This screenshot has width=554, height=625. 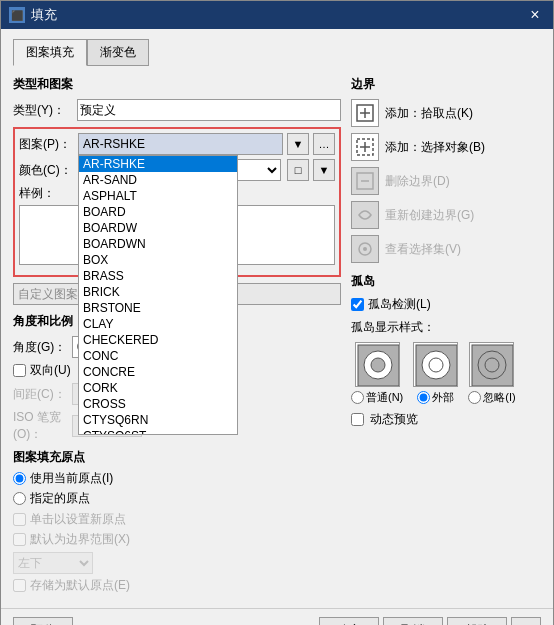 What do you see at coordinates (177, 202) in the screenshot?
I see `pattern-dropdown-area: 图案(P)： AR-RSHKEAR-SANDASPHALTBOARDBOARDW…` at bounding box center [177, 202].